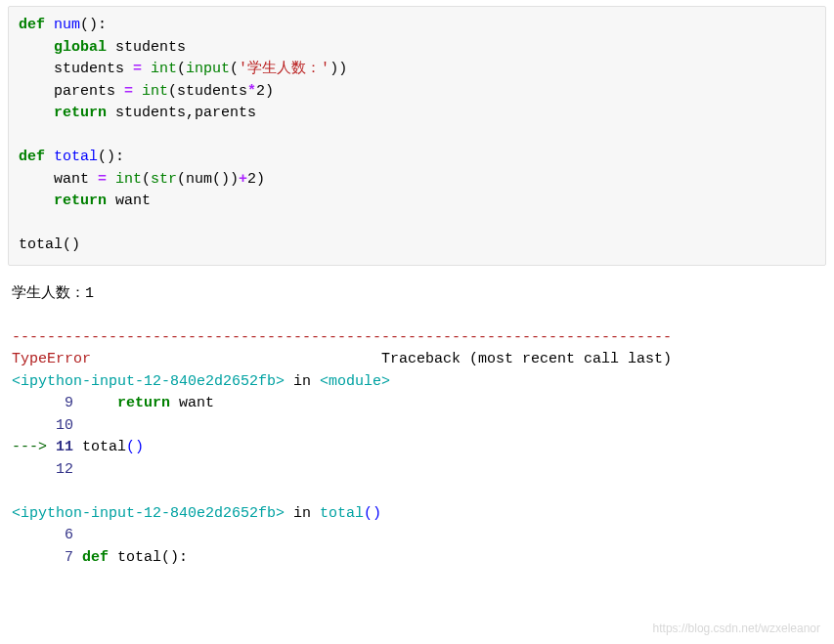  Describe the element at coordinates (68, 448) in the screenshot. I see `line-number-current: 11` at that location.